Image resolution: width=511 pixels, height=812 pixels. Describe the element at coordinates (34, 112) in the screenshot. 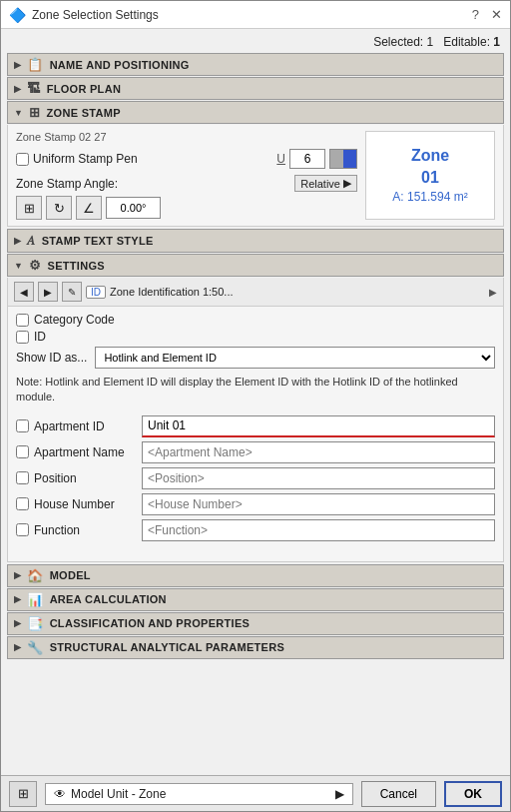

I see `zone-stamp-icon: ⊞` at that location.